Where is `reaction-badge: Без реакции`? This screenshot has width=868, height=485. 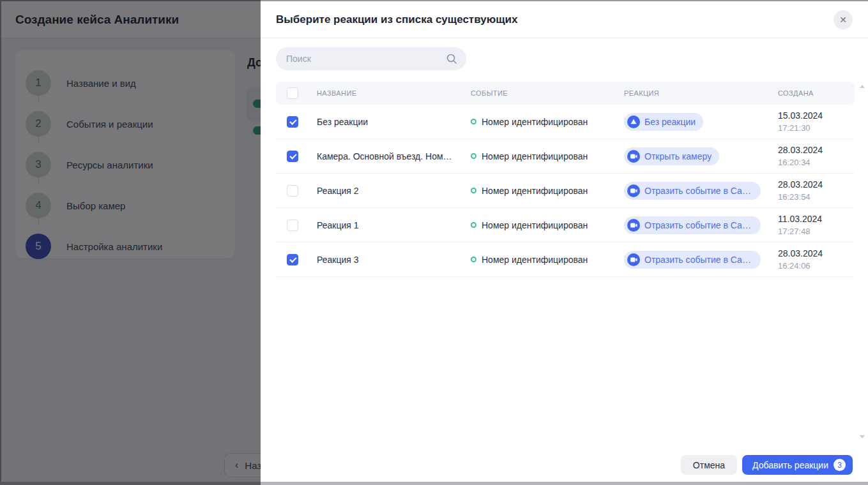 reaction-badge: Без реакции is located at coordinates (664, 122).